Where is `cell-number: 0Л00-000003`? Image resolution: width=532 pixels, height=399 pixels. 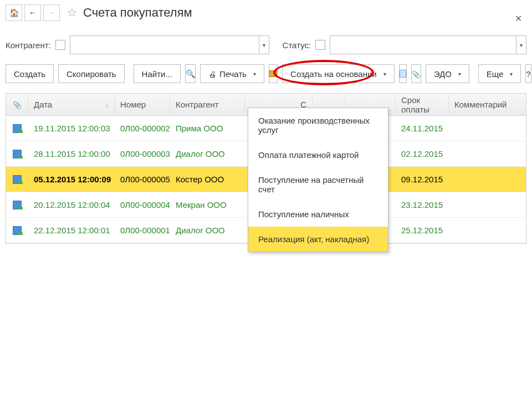 cell-number: 0Л00-000003 is located at coordinates (142, 154).